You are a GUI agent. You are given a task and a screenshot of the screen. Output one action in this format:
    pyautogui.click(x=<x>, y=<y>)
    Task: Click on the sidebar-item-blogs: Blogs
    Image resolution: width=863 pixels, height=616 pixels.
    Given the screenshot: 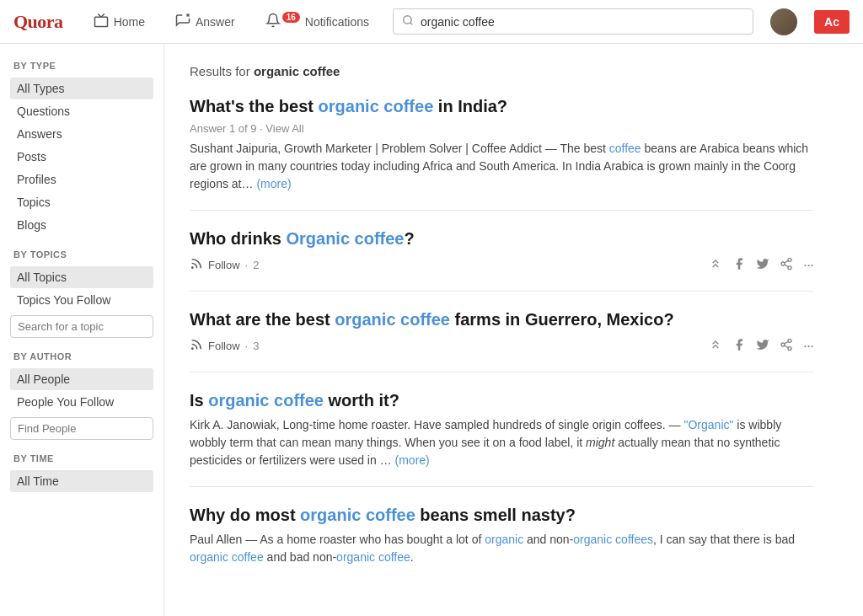 What is the action you would take?
    pyautogui.click(x=82, y=225)
    